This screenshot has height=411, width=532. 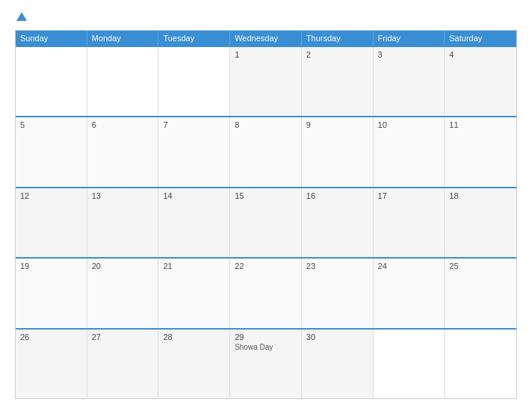 What do you see at coordinates (338, 38) in the screenshot?
I see `weekday-header: Thursday` at bounding box center [338, 38].